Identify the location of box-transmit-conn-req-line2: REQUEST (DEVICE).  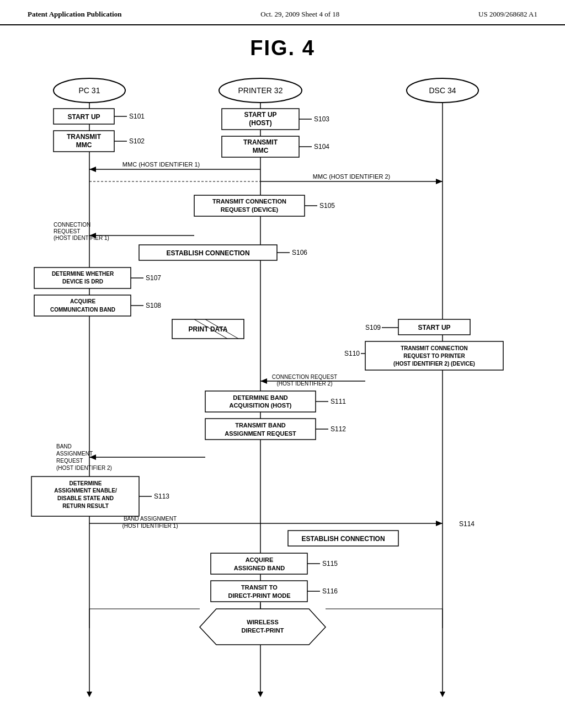
(249, 210).